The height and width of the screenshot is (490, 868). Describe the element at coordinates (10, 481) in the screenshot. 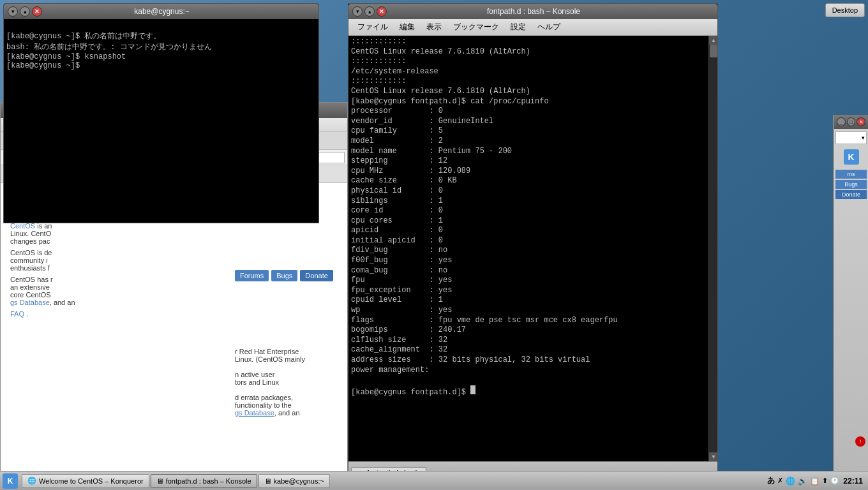

I see `kde-start-button: K` at that location.